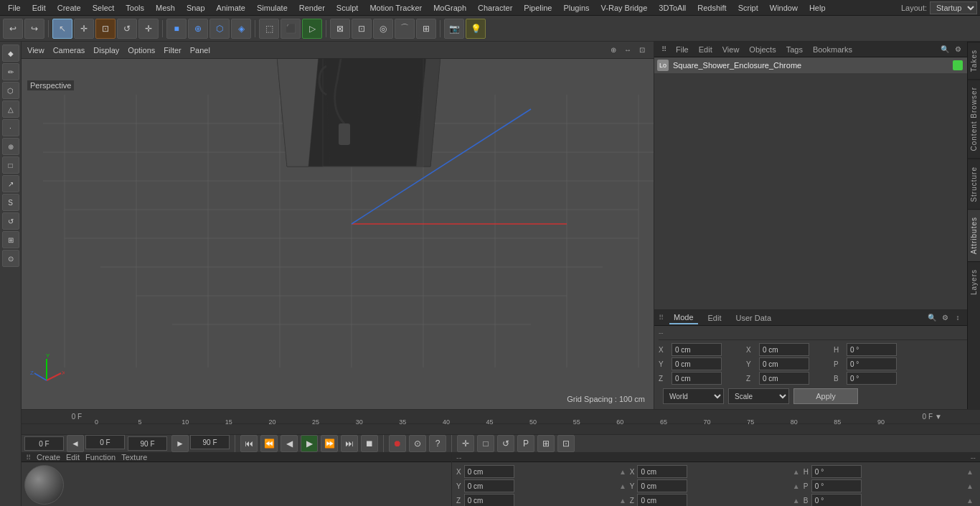 Image resolution: width=980 pixels, height=506 pixels. I want to click on play-forward-button: ▶, so click(309, 444).